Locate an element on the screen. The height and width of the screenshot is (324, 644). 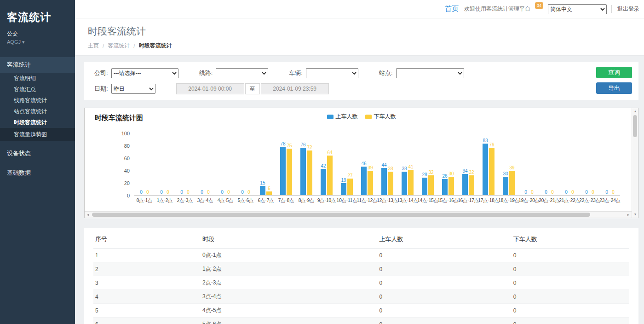
bar-value-label: 44 is located at coordinates (384, 165).